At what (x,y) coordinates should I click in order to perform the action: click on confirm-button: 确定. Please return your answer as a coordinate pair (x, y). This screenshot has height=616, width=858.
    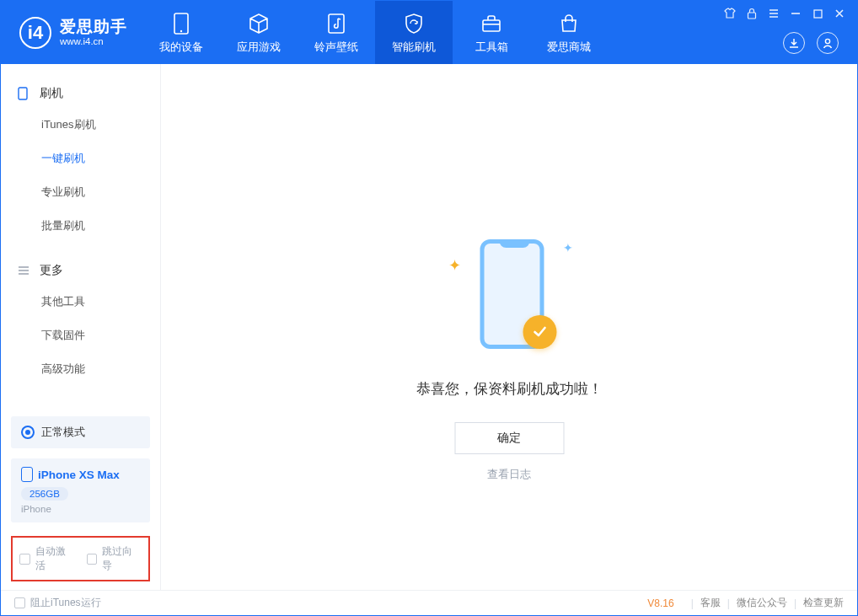
    Looking at the image, I should click on (509, 438).